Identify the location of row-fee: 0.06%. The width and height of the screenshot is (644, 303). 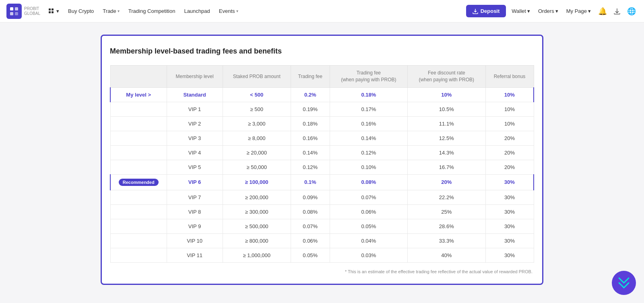
(310, 241).